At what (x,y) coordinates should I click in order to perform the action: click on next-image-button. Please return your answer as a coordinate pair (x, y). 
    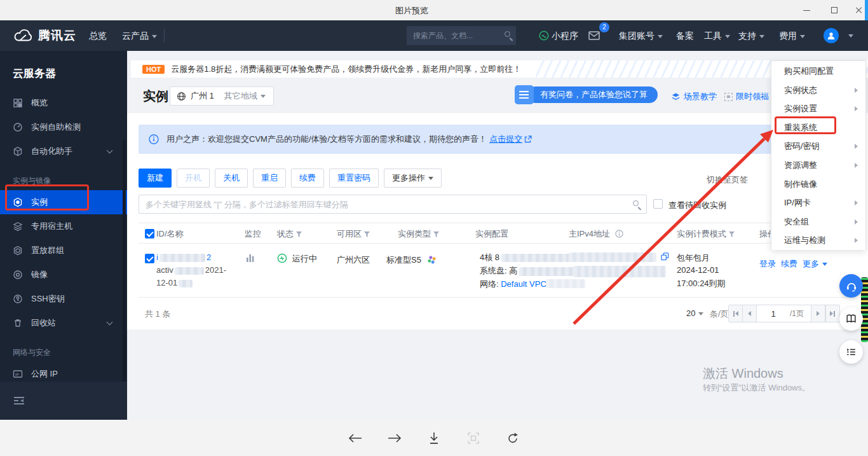
    Looking at the image, I should click on (395, 438).